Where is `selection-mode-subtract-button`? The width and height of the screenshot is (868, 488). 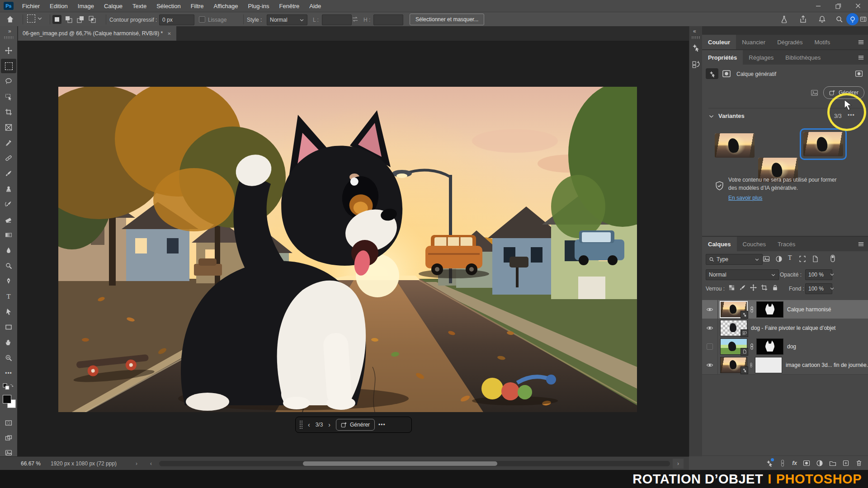 selection-mode-subtract-button is located at coordinates (80, 19).